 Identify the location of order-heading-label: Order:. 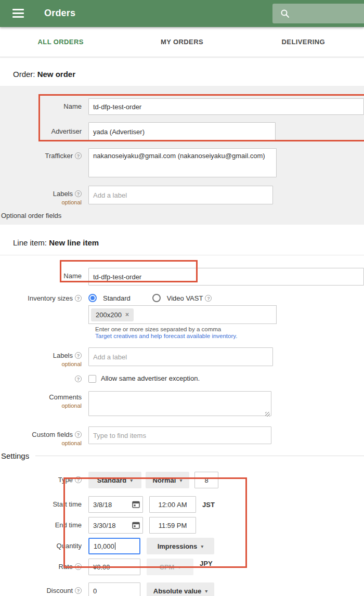
(24, 74).